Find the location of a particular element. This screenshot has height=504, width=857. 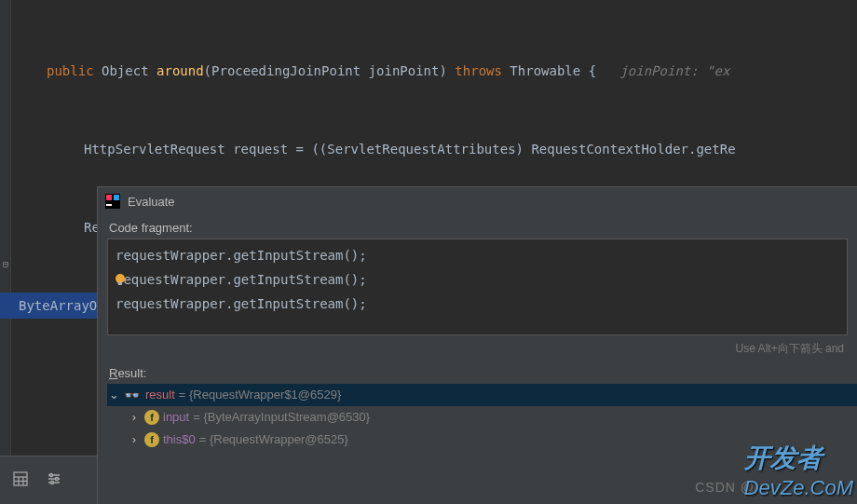

var-value: = {ByteArrayInputStream@6530} is located at coordinates (281, 417).